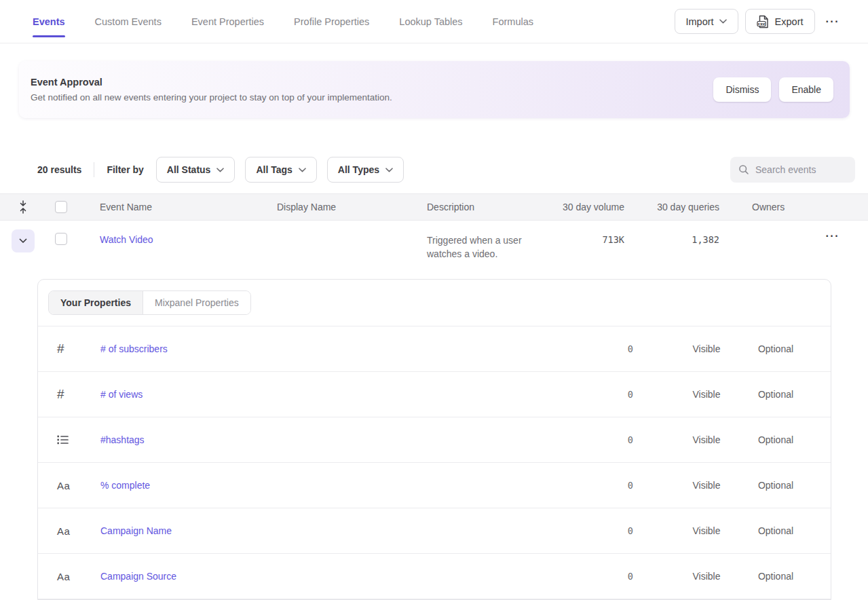  Describe the element at coordinates (774, 90) in the screenshot. I see `banner-actions: Dismiss Enable` at that location.